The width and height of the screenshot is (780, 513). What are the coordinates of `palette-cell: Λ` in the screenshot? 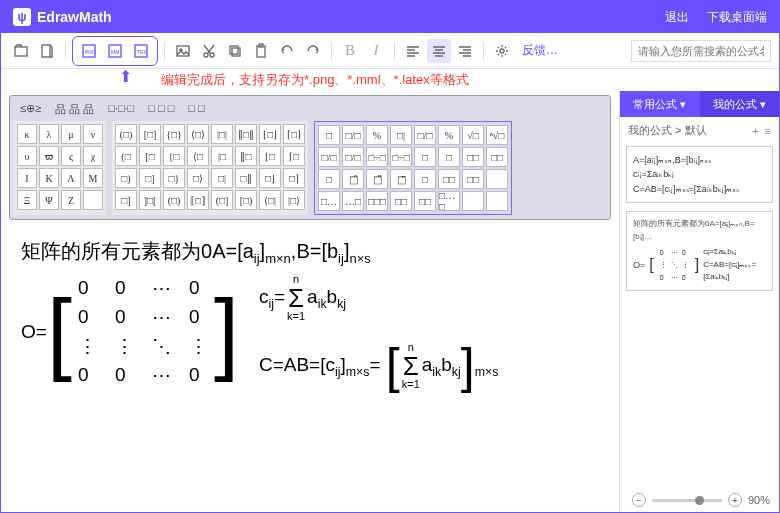 It's located at (71, 178).